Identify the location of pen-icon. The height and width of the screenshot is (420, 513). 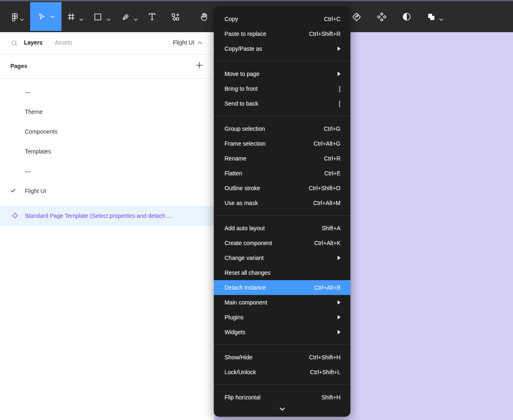
(126, 17).